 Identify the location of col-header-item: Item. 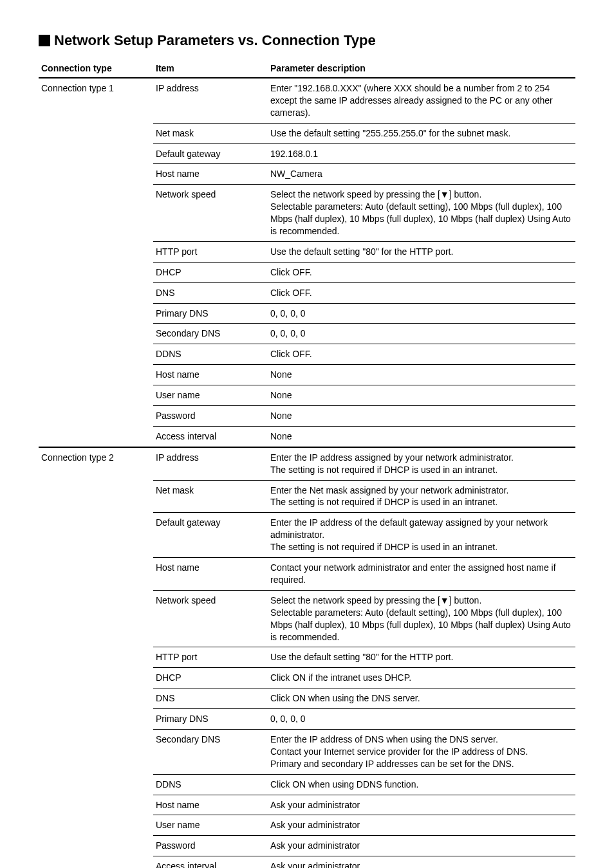
(210, 68).